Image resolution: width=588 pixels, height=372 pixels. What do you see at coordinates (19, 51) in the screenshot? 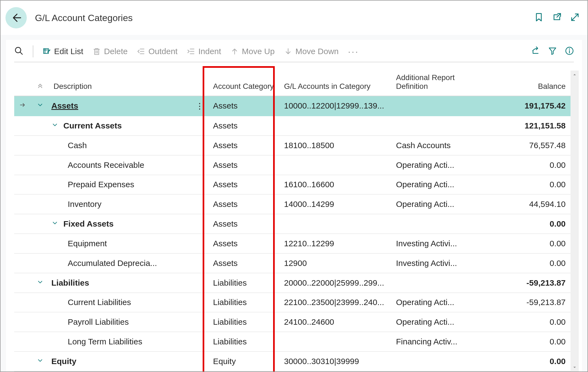
I see `search-button` at bounding box center [19, 51].